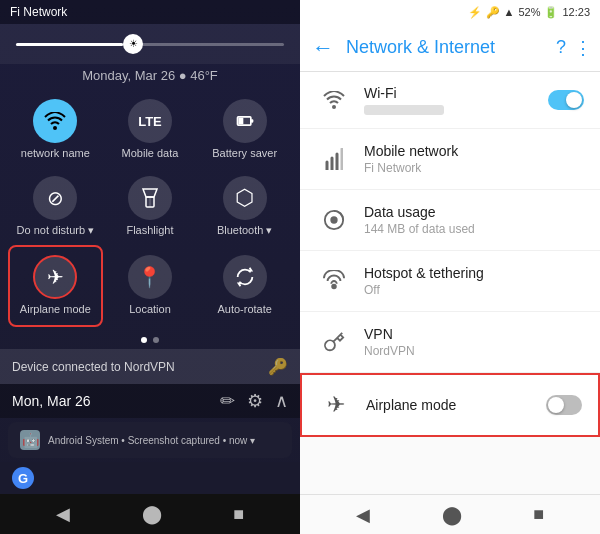 The image size is (600, 534). I want to click on airplane-toggle-wrap, so click(564, 405).